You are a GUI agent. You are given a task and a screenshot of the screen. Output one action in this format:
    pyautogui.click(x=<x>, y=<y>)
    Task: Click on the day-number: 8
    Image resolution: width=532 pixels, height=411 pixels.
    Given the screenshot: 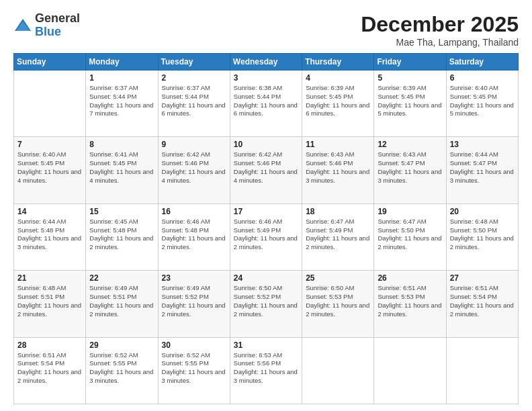 What is the action you would take?
    pyautogui.click(x=122, y=144)
    